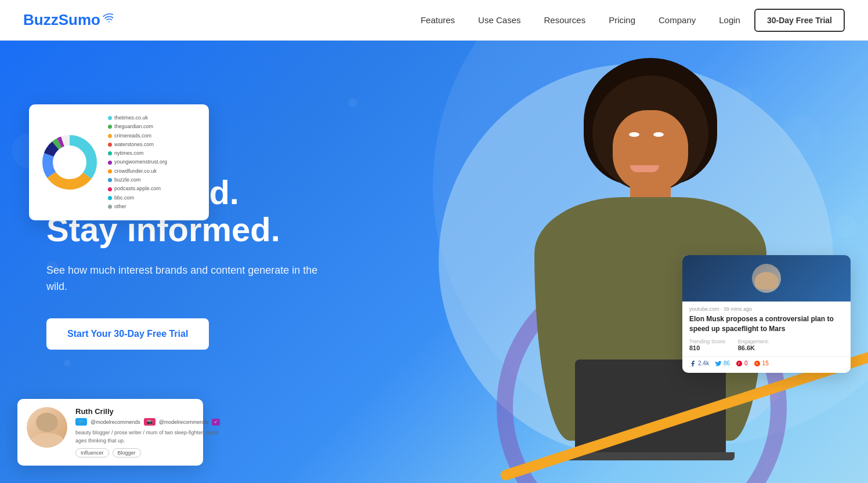  What do you see at coordinates (718, 364) in the screenshot?
I see `twitter-icon` at bounding box center [718, 364].